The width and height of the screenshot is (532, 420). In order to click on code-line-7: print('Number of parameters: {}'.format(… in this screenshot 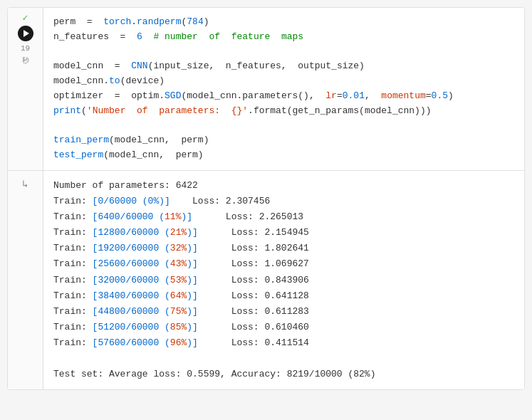, I will do `click(283, 111)`.